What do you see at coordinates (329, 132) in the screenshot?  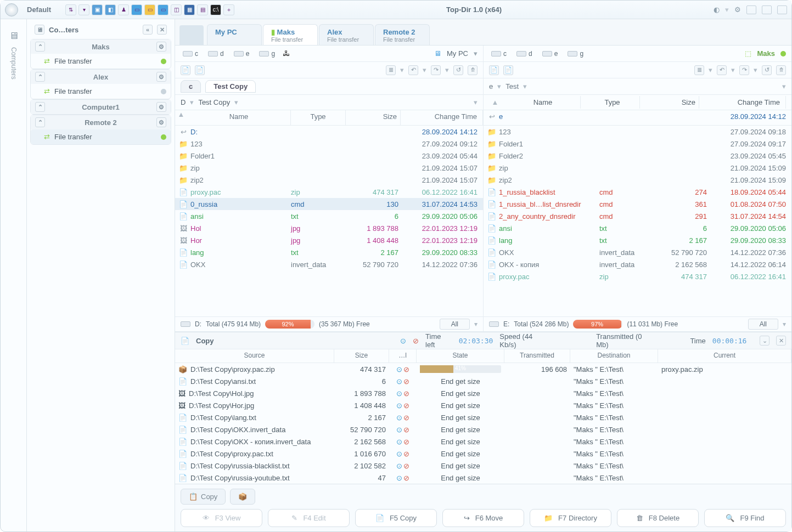 I see `file-row: ↩D:28.09.2024 14:12` at bounding box center [329, 132].